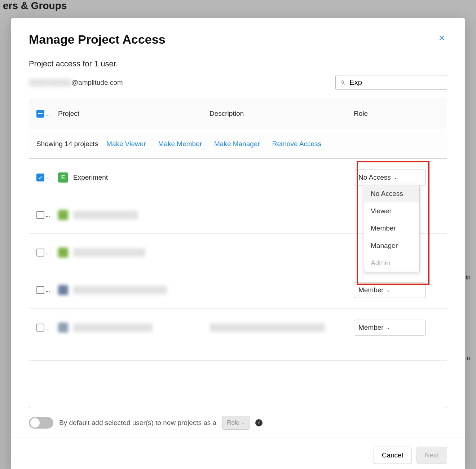  What do you see at coordinates (40, 113) in the screenshot?
I see `indeterminate-icon` at bounding box center [40, 113].